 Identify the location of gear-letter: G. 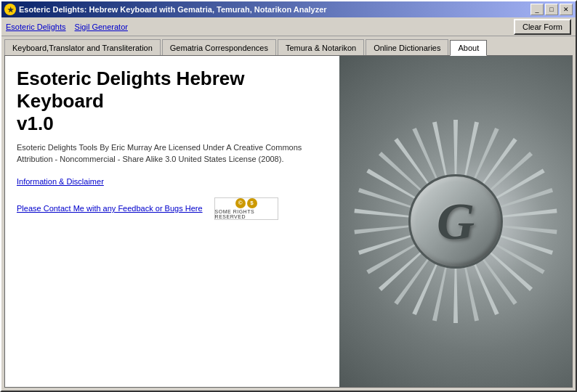
(456, 222).